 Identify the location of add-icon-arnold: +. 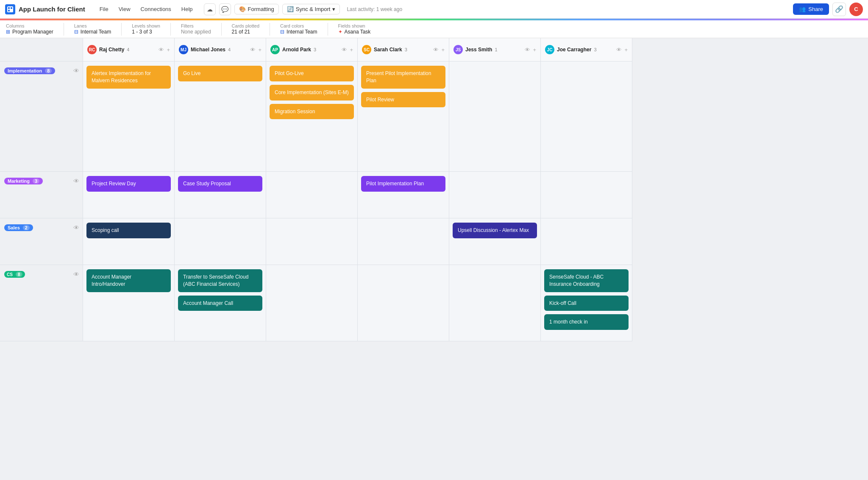
(351, 50).